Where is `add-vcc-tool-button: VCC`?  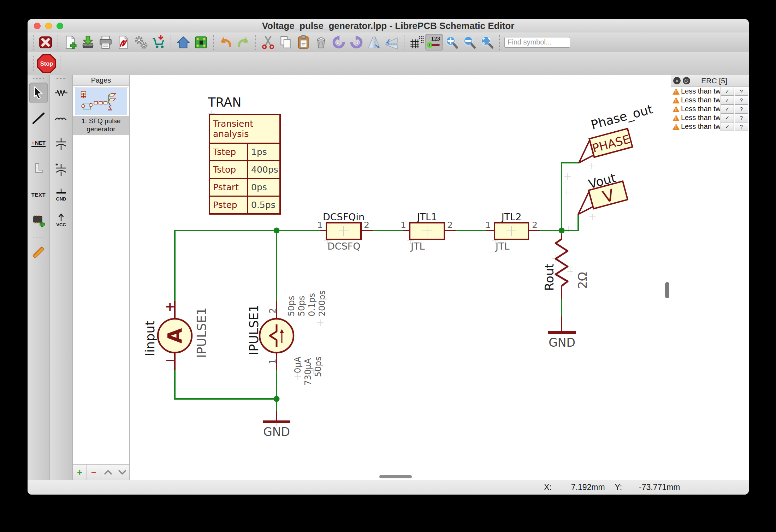
add-vcc-tool-button: VCC is located at coordinates (61, 220).